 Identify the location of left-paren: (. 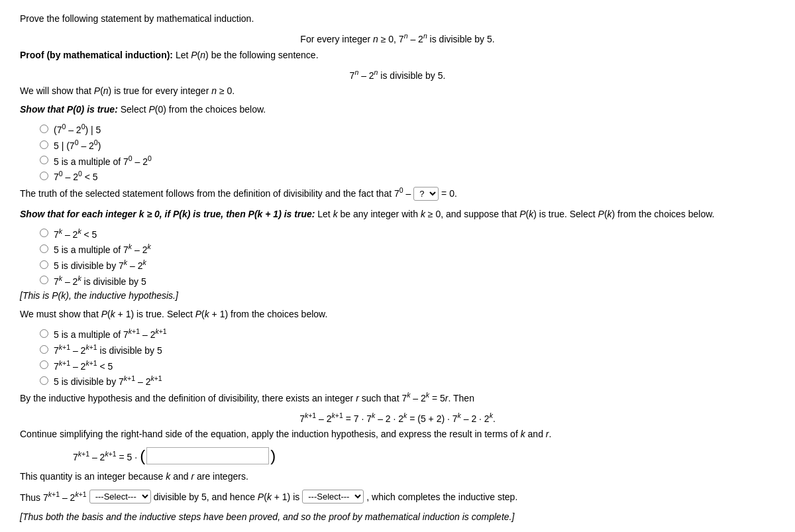
(142, 456).